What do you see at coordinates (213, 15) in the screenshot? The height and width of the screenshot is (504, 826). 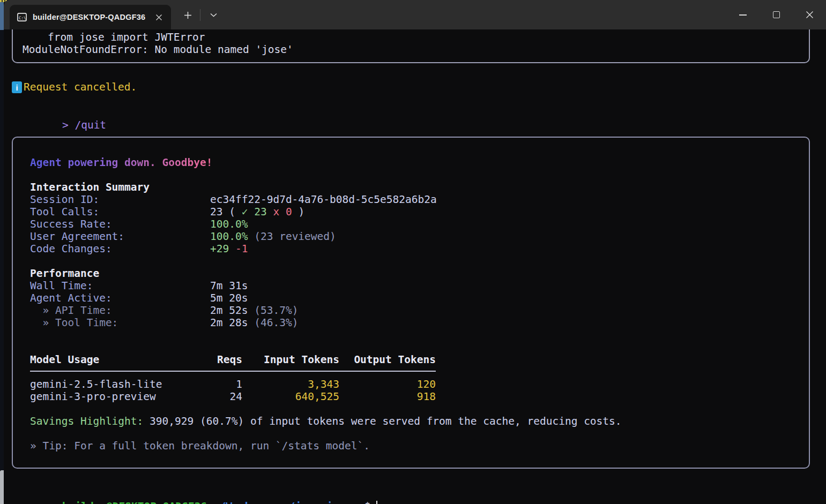 I see `tab-dropdown-button` at bounding box center [213, 15].